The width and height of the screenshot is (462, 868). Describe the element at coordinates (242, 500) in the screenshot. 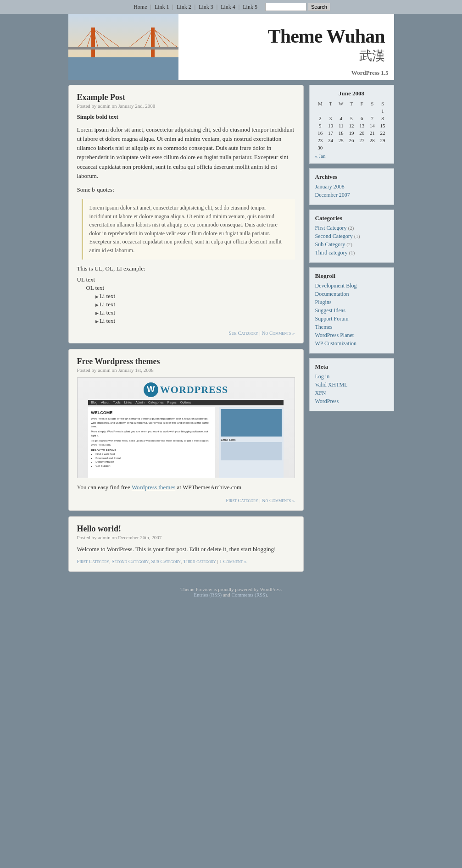

I see `post-category-link: First Category` at that location.